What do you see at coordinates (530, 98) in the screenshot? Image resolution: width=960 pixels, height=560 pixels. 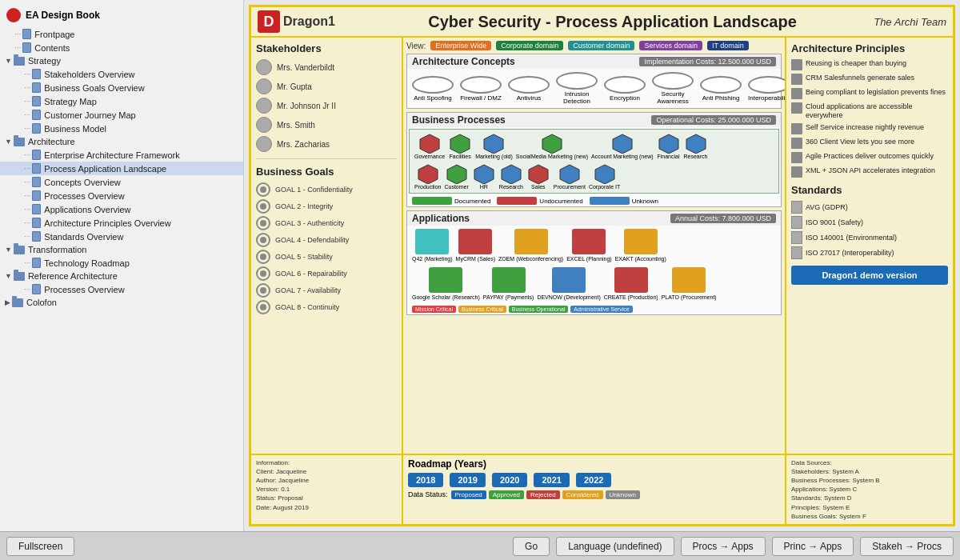 I see `concept-label: Antivirus` at bounding box center [530, 98].